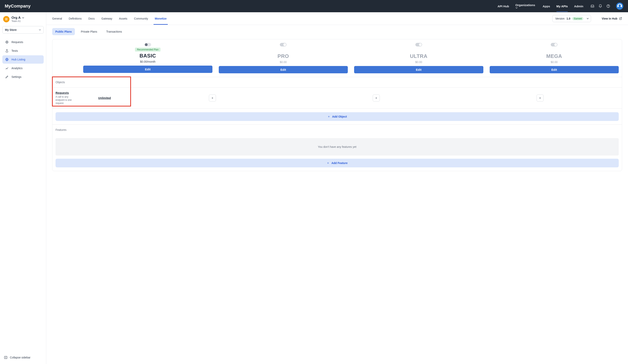 This screenshot has width=628, height=364. Describe the element at coordinates (612, 18) in the screenshot. I see `view-in-hub-link: View in Hub` at that location.